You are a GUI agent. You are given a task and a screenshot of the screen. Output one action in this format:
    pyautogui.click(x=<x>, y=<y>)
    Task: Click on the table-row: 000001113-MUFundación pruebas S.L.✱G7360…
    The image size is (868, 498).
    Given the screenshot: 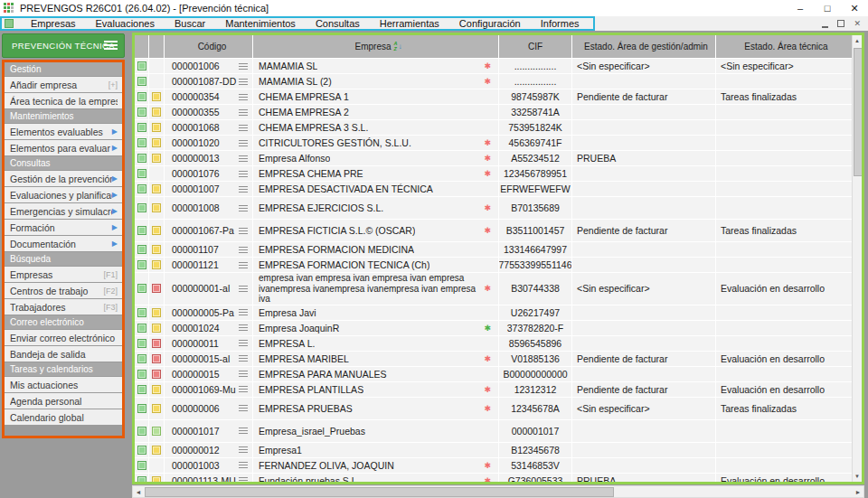 What is the action you would take?
    pyautogui.click(x=494, y=478)
    